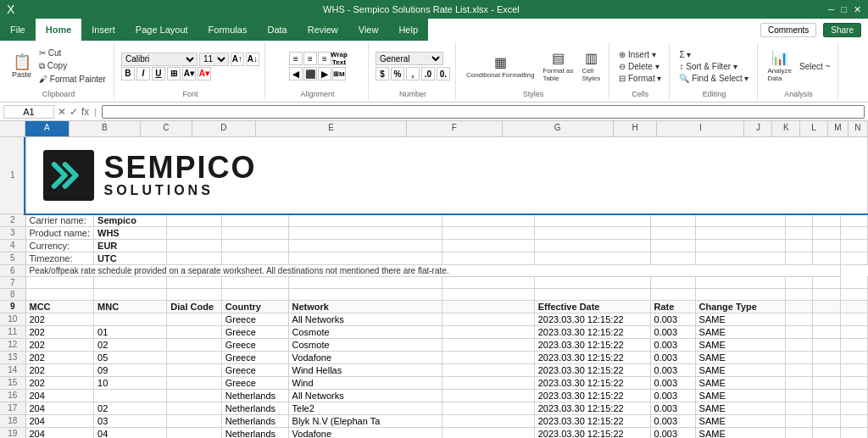 The width and height of the screenshot is (868, 438). Describe the element at coordinates (837, 129) in the screenshot. I see `col-header-m: M` at that location.